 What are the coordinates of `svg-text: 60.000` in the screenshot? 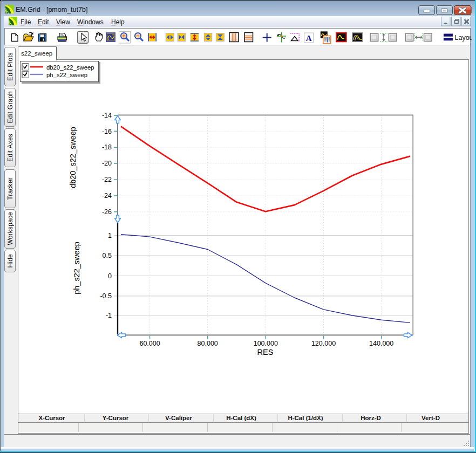 It's located at (149, 344).